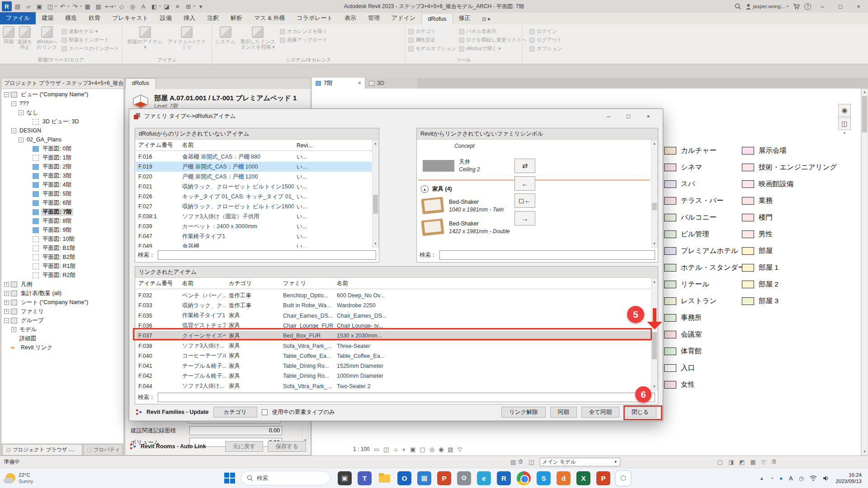 This screenshot has width=868, height=488. Describe the element at coordinates (600, 412) in the screenshot. I see `sync-all-button: 全て同期` at that location.